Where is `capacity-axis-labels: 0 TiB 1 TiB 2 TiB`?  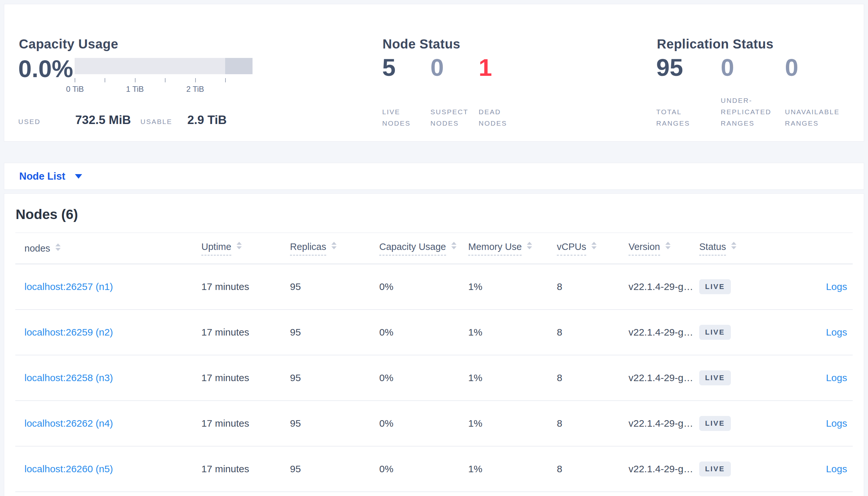
capacity-axis-labels: 0 TiB 1 TiB 2 TiB is located at coordinates (164, 89).